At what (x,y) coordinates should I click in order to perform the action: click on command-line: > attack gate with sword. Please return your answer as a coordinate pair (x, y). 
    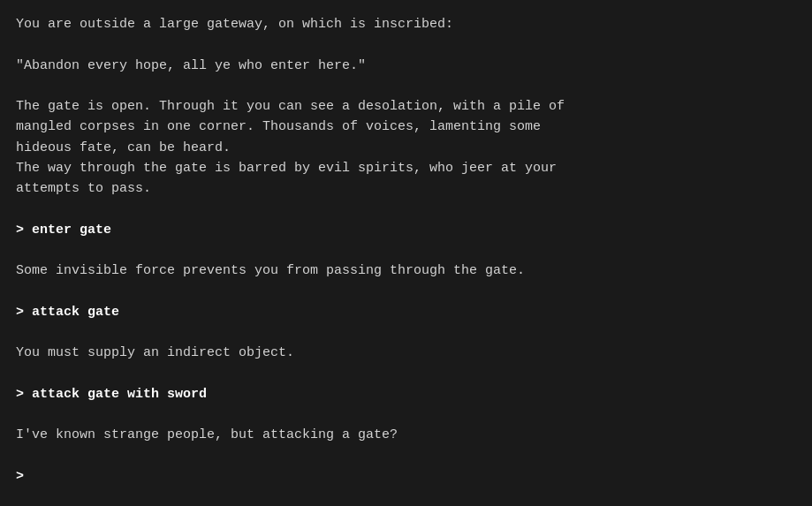
    Looking at the image, I should click on (406, 394).